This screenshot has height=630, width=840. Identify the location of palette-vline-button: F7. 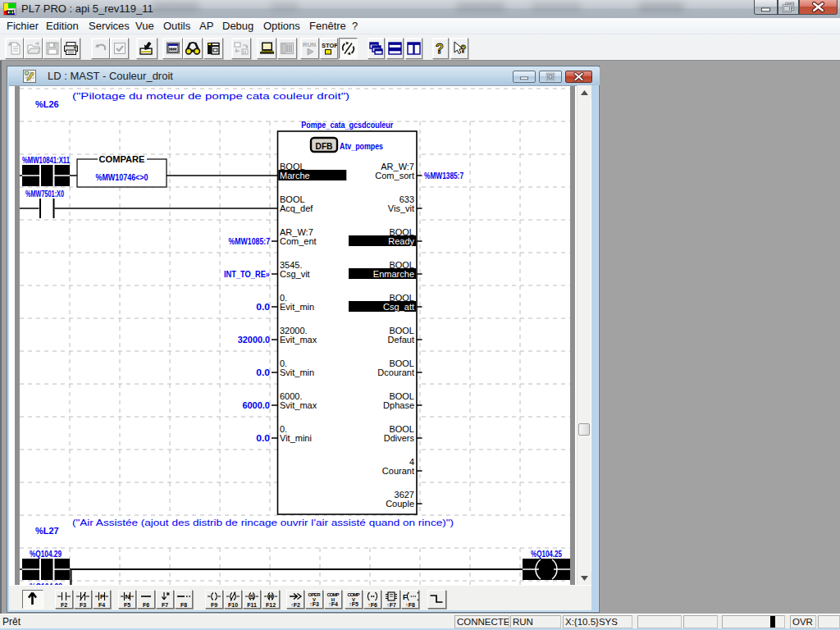
(165, 599).